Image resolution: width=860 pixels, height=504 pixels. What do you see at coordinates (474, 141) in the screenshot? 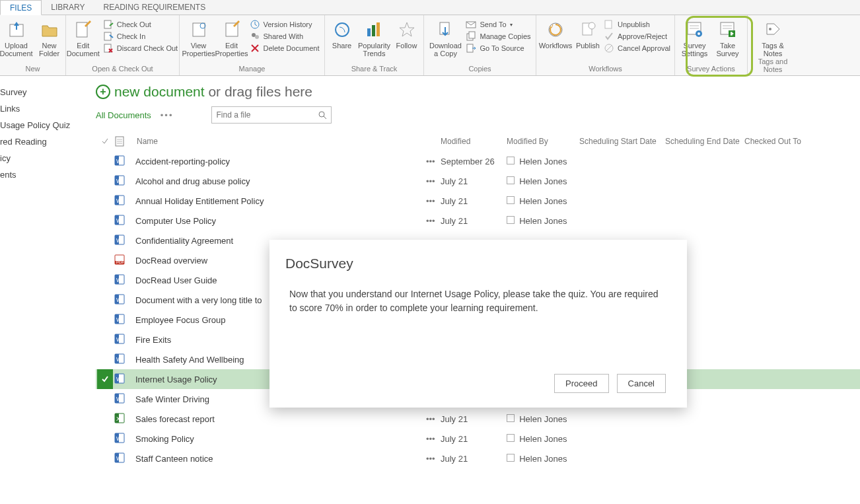
I see `col-modified: Modified` at bounding box center [474, 141].